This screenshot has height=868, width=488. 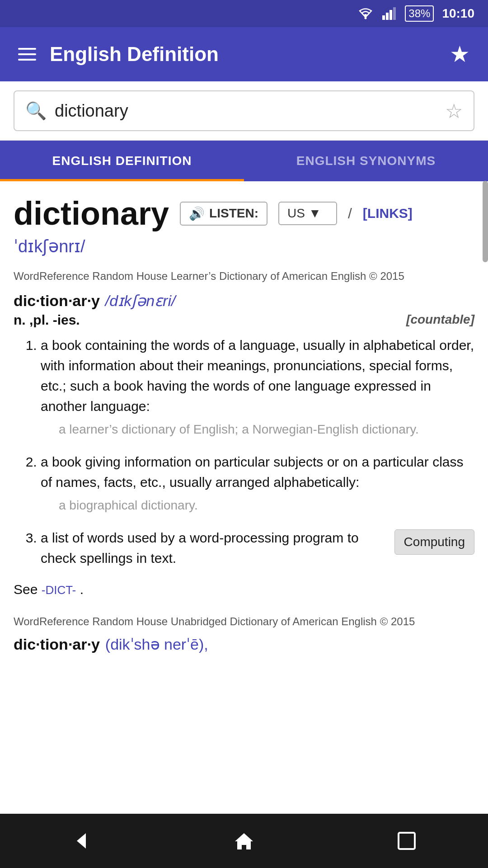 I want to click on word-header: dictionary 🔊 LISTEN: US ▼ / [LINKS], so click(x=244, y=213).